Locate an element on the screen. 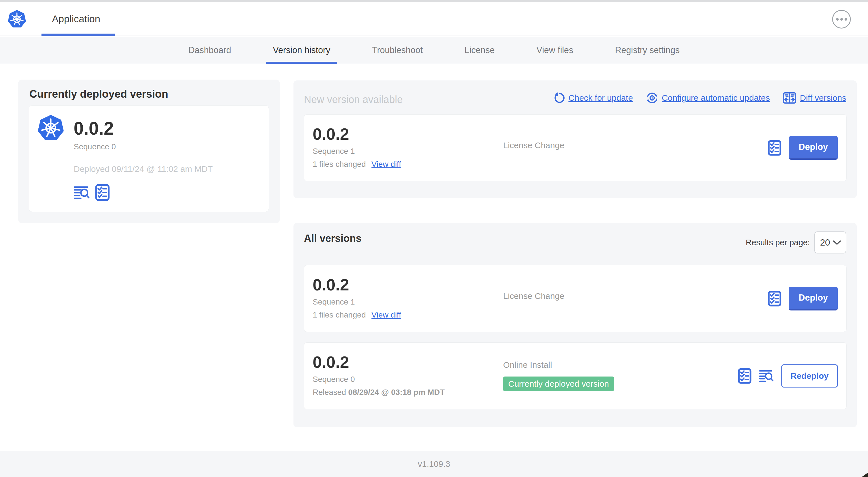 Image resolution: width=868 pixels, height=477 pixels. tab-license: License is located at coordinates (479, 50).